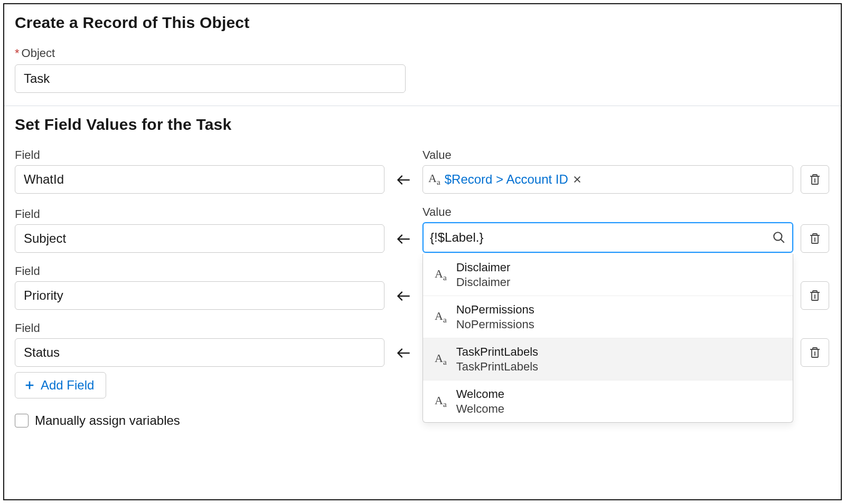 The image size is (845, 504). Describe the element at coordinates (43, 296) in the screenshot. I see `field-input-value: Priority` at that location.